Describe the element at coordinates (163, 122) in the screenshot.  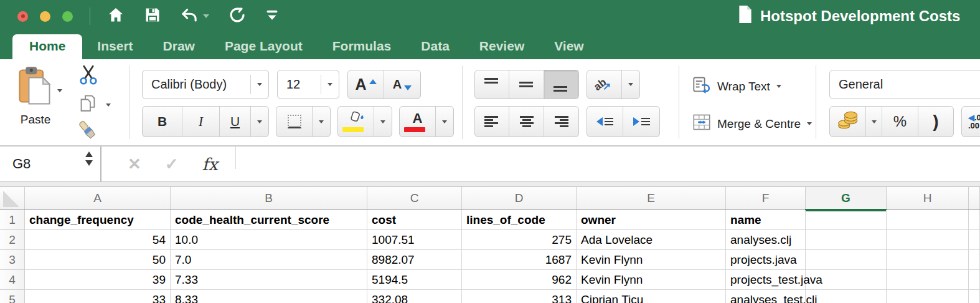
I see `bold-button: B` at that location.